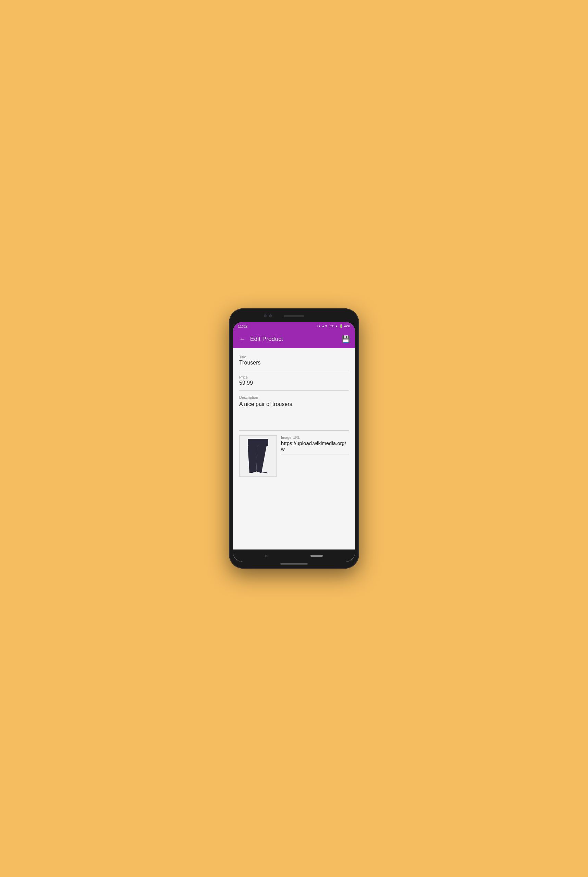  What do you see at coordinates (294, 316) in the screenshot?
I see `phone-speaker` at bounding box center [294, 316].